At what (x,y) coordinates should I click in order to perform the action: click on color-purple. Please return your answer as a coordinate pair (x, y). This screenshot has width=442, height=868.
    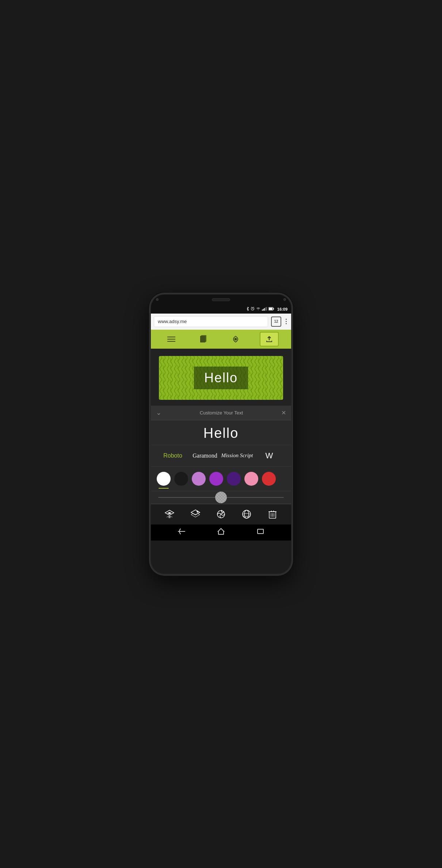
    Looking at the image, I should click on (216, 479).